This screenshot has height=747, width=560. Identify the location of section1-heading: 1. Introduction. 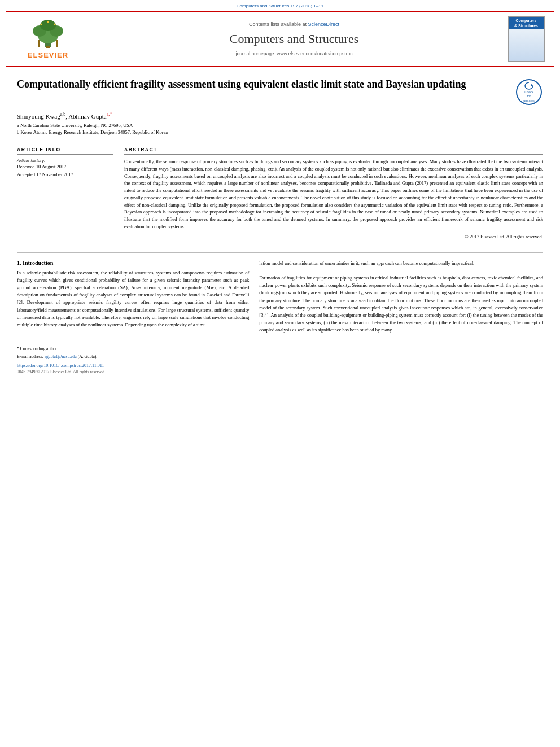
(133, 263).